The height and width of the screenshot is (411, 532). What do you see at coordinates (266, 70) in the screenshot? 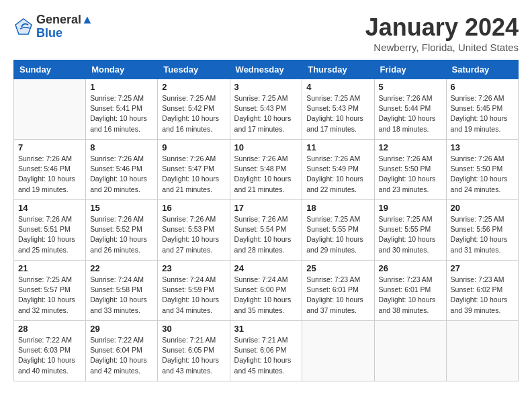
I see `column-header-wednesday: Wednesday` at bounding box center [266, 70].